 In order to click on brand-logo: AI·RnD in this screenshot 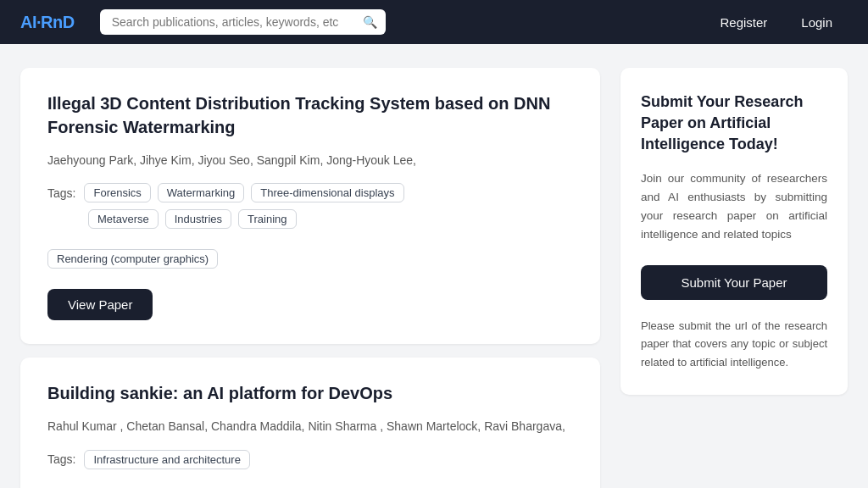, I will do `click(47, 22)`.